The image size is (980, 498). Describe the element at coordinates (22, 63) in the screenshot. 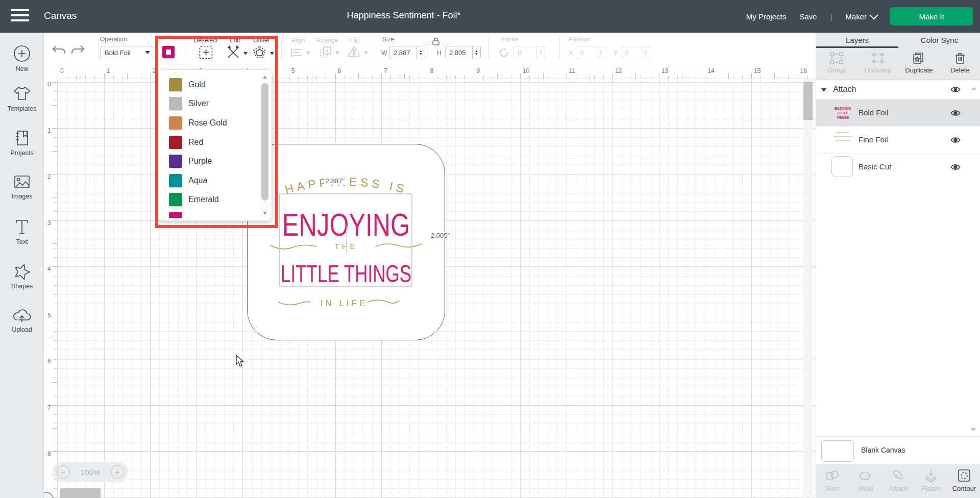

I see `sidebar-item-new: New` at that location.